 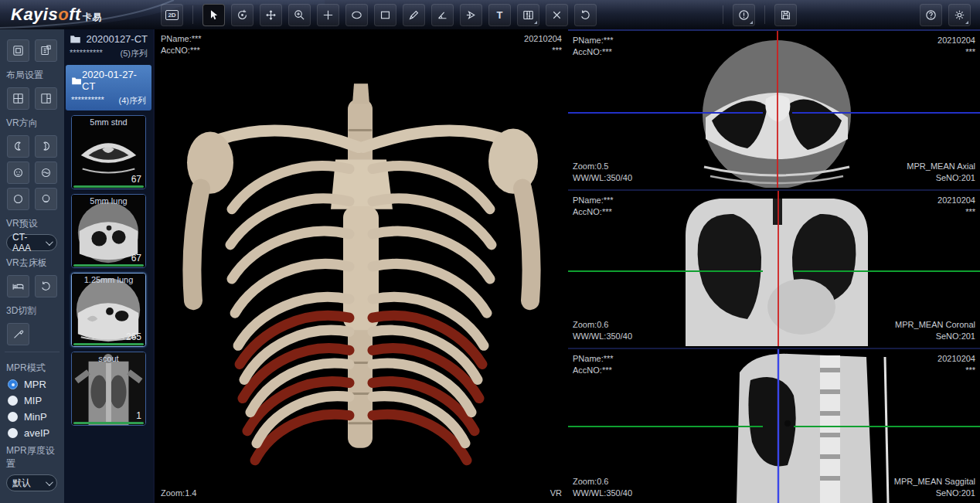 I want to click on vr-masked: ***, so click(x=543, y=51).